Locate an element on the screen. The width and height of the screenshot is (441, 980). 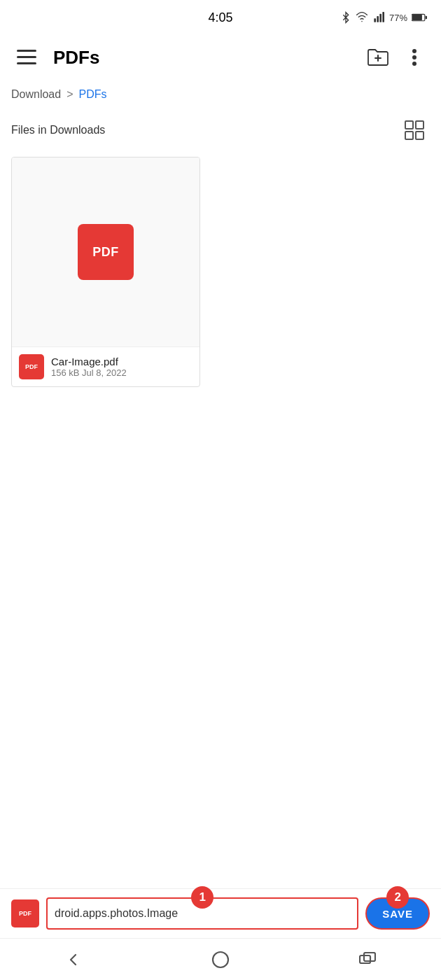
app-bar: PDFs is located at coordinates (220, 57).